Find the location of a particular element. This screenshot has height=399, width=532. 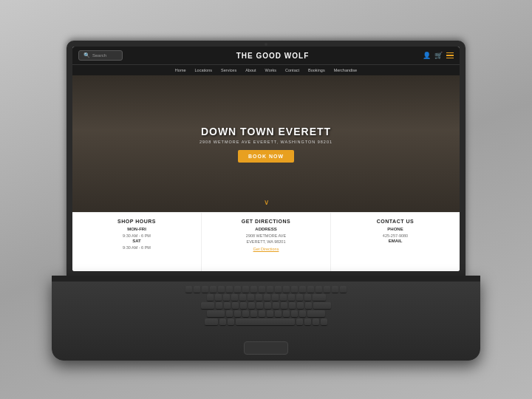

nav-about: About is located at coordinates (250, 70).